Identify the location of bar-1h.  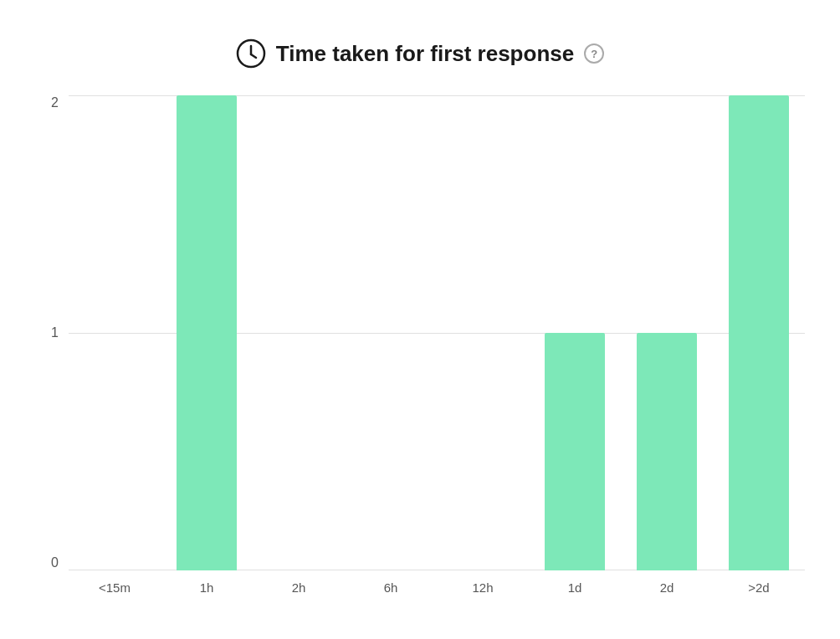
(207, 333).